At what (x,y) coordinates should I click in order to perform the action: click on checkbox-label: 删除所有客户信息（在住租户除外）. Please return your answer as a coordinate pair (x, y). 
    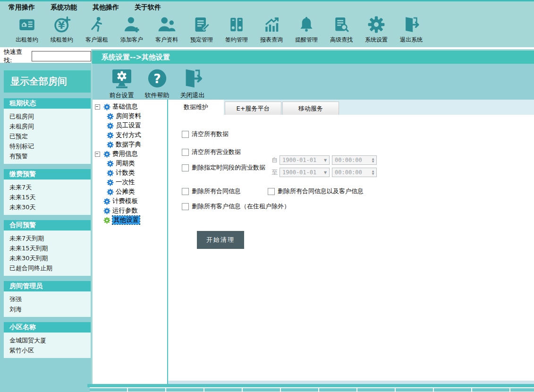
    Looking at the image, I should click on (241, 206).